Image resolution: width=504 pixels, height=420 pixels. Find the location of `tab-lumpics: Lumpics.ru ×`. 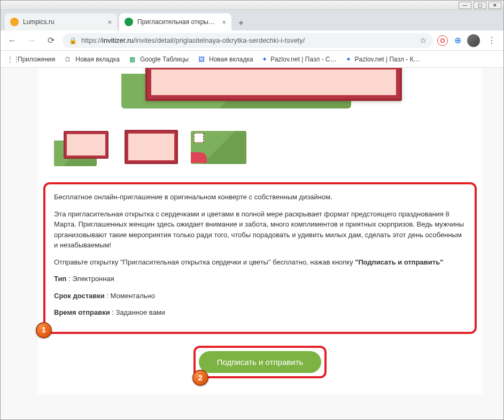

tab-lumpics: Lumpics.ru × is located at coordinates (61, 22).